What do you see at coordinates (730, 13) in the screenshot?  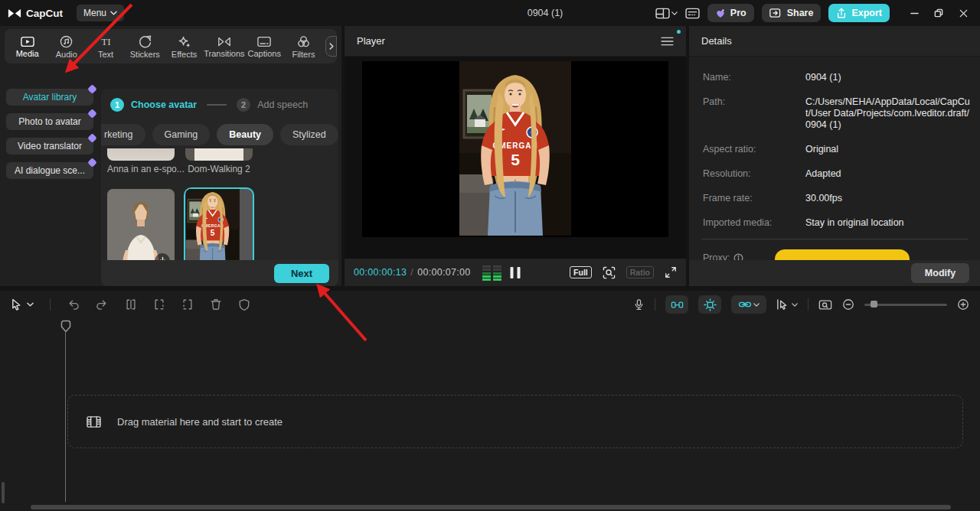 I see `pro-button: Pro` at bounding box center [730, 13].